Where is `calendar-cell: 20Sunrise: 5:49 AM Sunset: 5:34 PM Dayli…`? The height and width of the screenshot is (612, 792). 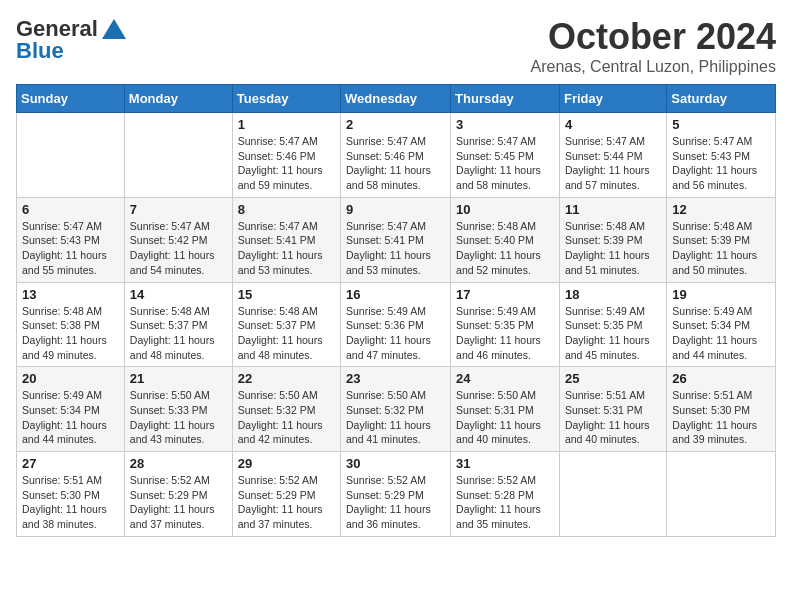
calendar-cell: 20Sunrise: 5:49 AM Sunset: 5:34 PM Dayli… is located at coordinates (71, 410).